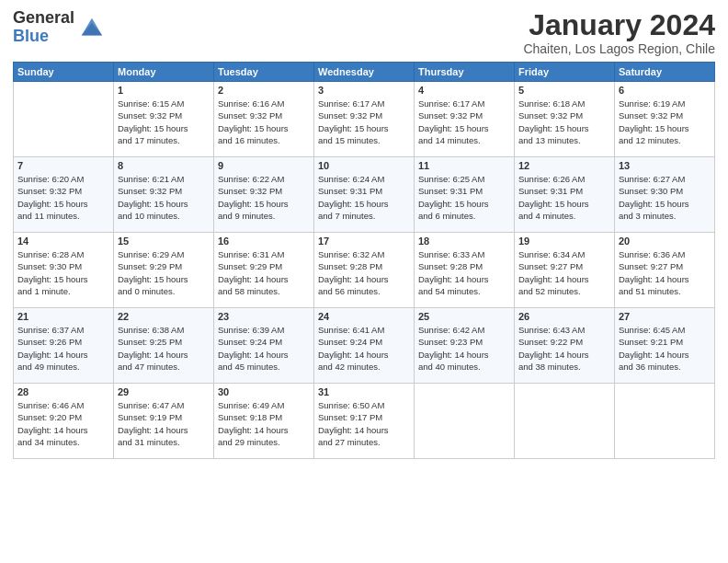 The height and width of the screenshot is (563, 728). What do you see at coordinates (44, 17) in the screenshot?
I see `logo-general-text: General` at bounding box center [44, 17].